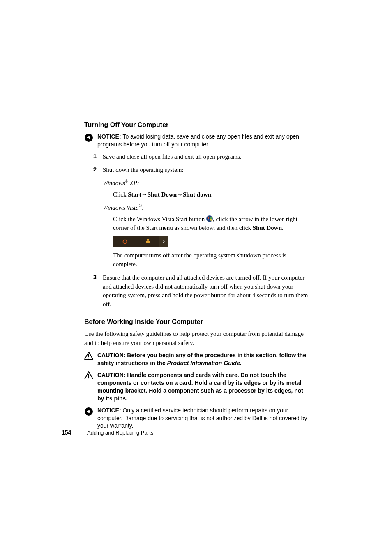 The image size is (392, 555). What do you see at coordinates (197, 158) in the screenshot?
I see `step-1: 1 Save and close all open files and exit…` at bounding box center [197, 158].